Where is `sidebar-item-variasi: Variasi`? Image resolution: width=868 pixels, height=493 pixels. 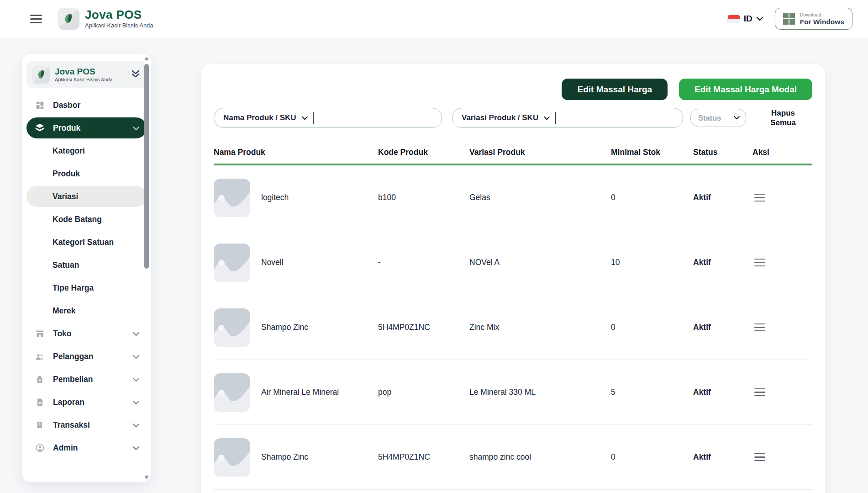 sidebar-item-variasi: Variasi is located at coordinates (87, 196).